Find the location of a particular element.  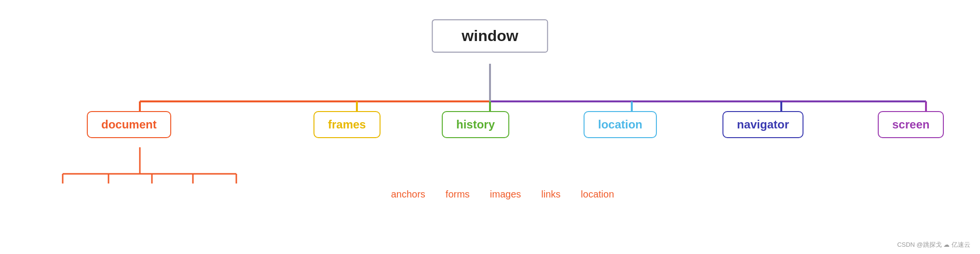

node-document: document is located at coordinates (129, 125).